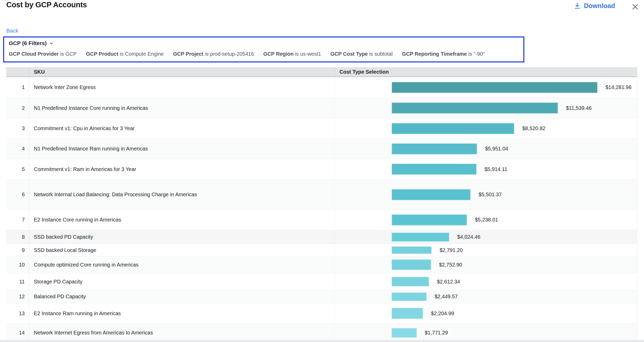  I want to click on cost-value-label: $5,914.11, so click(496, 169).